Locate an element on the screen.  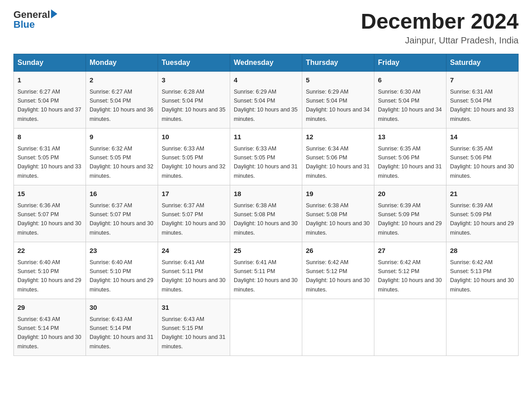
day-info: Sunrise: 6:29 AMSunset: 5:04 PMDaylight:… is located at coordinates (338, 106).